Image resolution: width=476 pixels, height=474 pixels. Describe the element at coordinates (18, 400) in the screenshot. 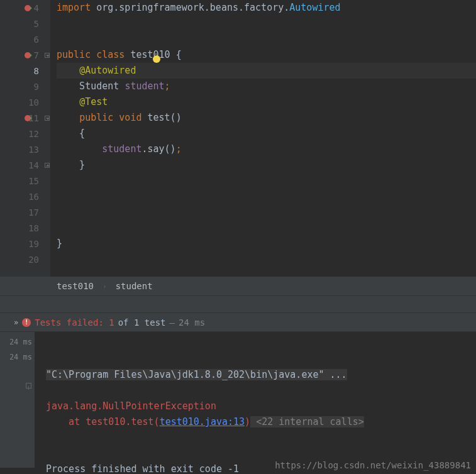

I see `output-gutter: 24 ms 24 ms` at that location.